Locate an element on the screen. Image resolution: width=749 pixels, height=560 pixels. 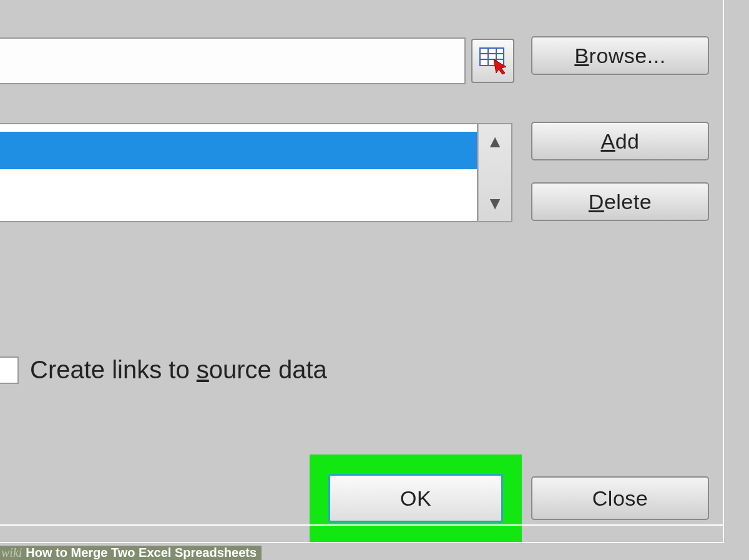
delete-button-label: Delete is located at coordinates (620, 202).